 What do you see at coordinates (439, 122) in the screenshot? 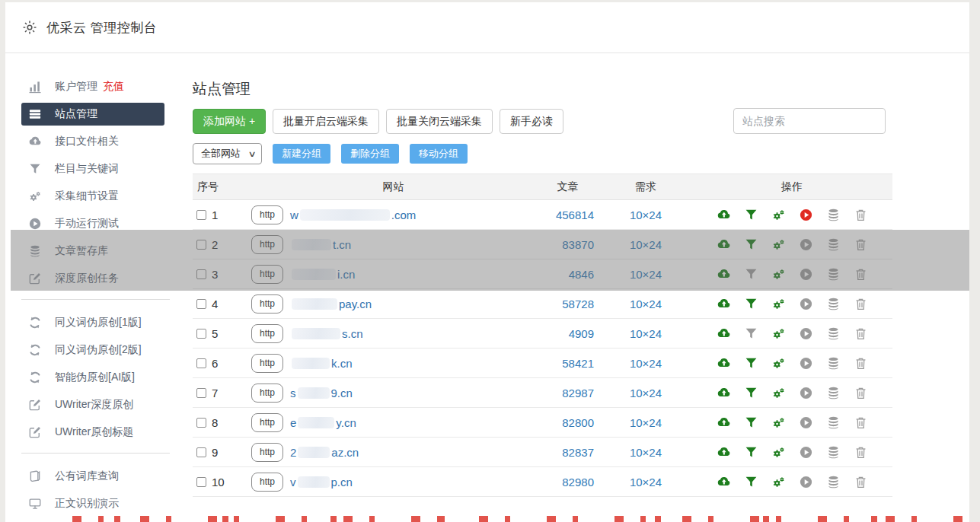
I see `batch-close-cloud-collect-button: 批量关闭云端采集` at bounding box center [439, 122].